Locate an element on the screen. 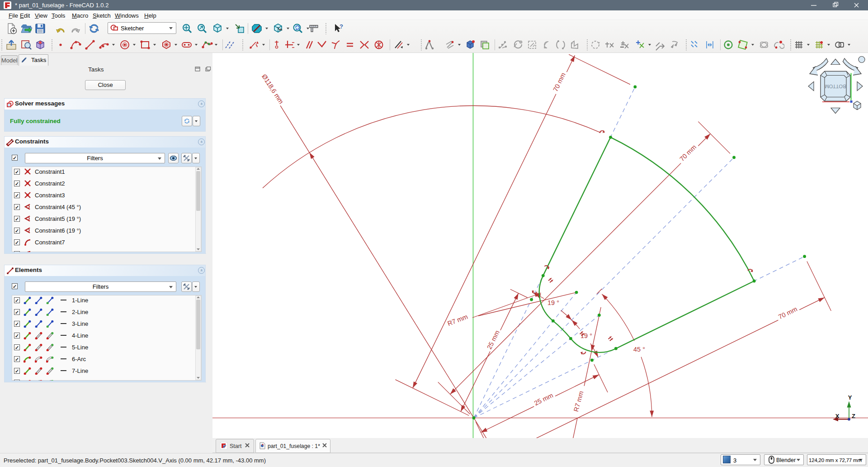 The width and height of the screenshot is (868, 467). svg-text: 45 ° is located at coordinates (639, 349).